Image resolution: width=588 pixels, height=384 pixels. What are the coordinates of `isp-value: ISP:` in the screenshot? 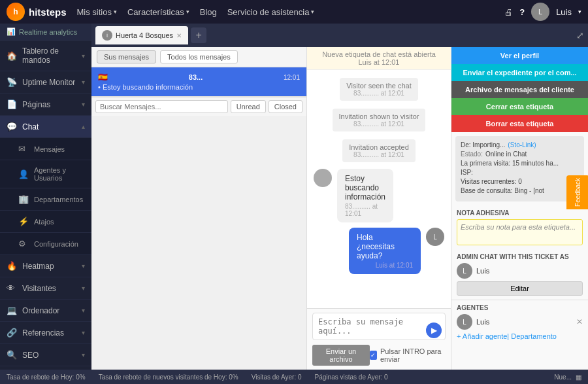 It's located at (466, 173).